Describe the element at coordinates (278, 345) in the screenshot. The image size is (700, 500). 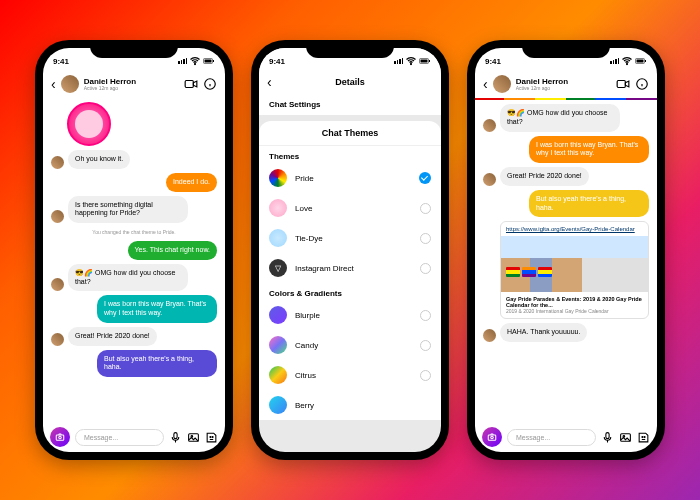
I see `candy-swatch-icon` at that location.